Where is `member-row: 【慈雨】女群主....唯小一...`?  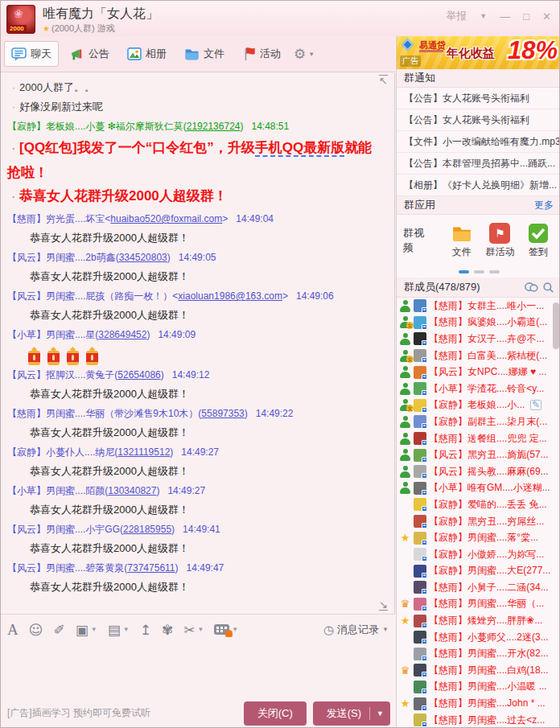 member-row: 【慈雨】女群主....唯小一... is located at coordinates (478, 306).